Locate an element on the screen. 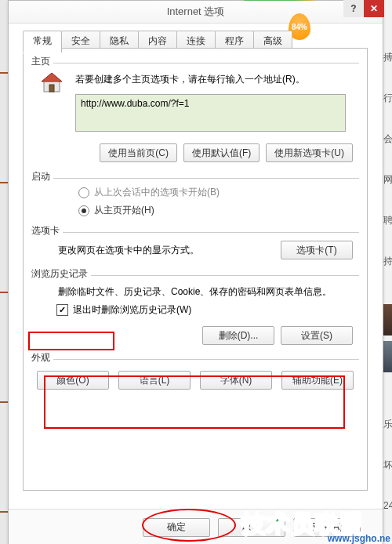 Image resolution: width=392 pixels, height=544 pixels. titlebar: Internet 选项 ? ✕ is located at coordinates (196, 13).